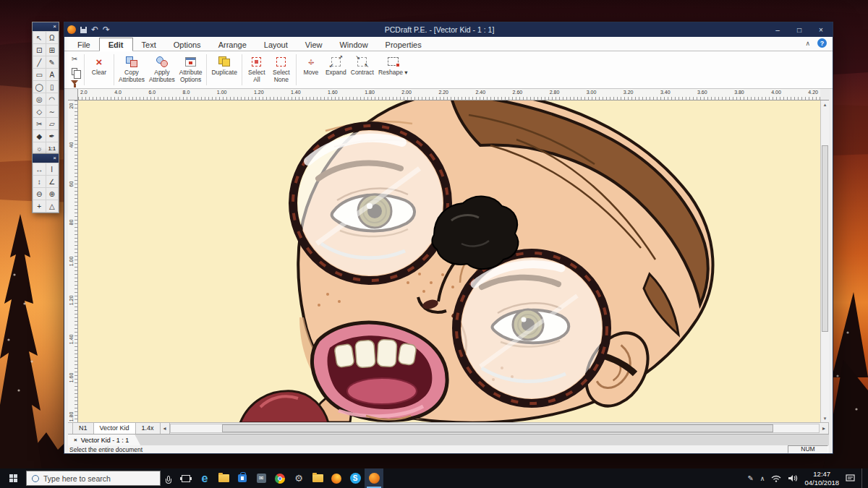  What do you see at coordinates (165, 428) in the screenshot?
I see `scroll-left-icon: ◂` at bounding box center [165, 428].